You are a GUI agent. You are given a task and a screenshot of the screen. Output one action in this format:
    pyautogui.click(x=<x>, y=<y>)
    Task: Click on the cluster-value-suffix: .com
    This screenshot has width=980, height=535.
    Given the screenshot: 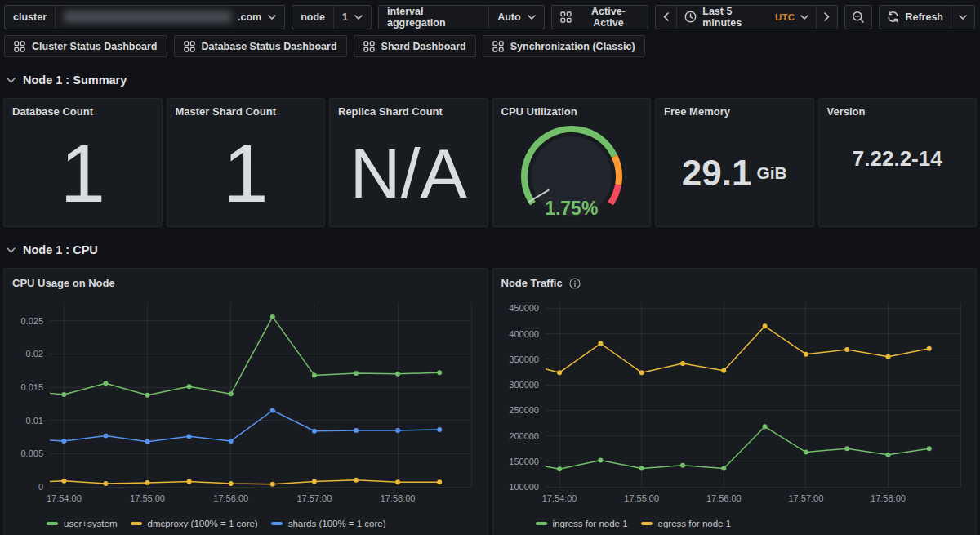 What is the action you would take?
    pyautogui.click(x=250, y=17)
    